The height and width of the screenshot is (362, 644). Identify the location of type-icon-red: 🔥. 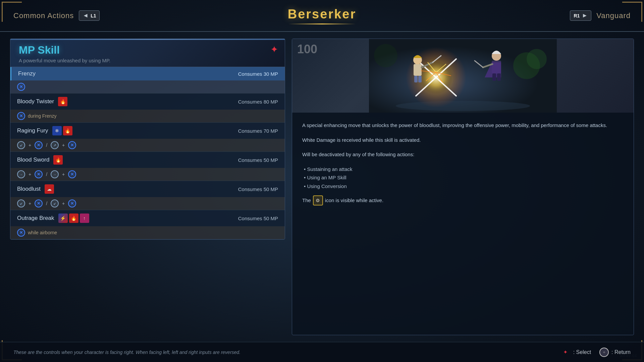
(63, 102).